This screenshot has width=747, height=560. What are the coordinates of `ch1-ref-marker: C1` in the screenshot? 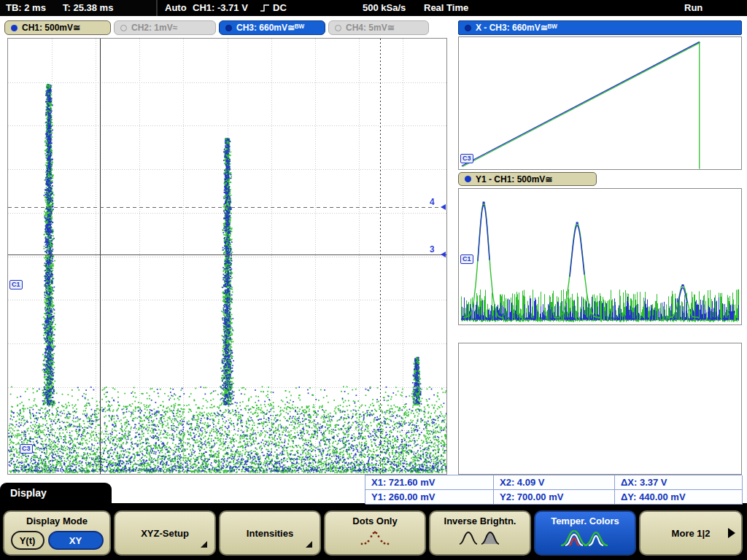 It's located at (467, 260).